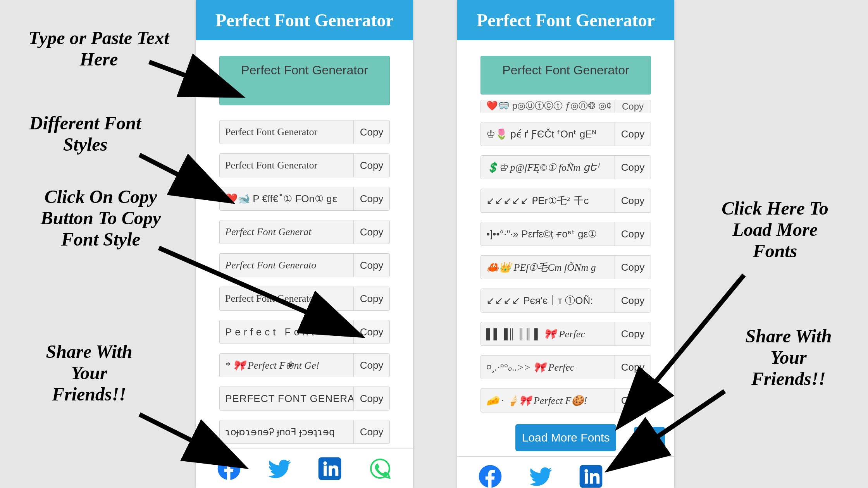 The width and height of the screenshot is (868, 488). What do you see at coordinates (566, 167) in the screenshot?
I see `font-row: 💲♔ p@ſFĘ©① foÑт ցԵᴵCopy` at bounding box center [566, 167].